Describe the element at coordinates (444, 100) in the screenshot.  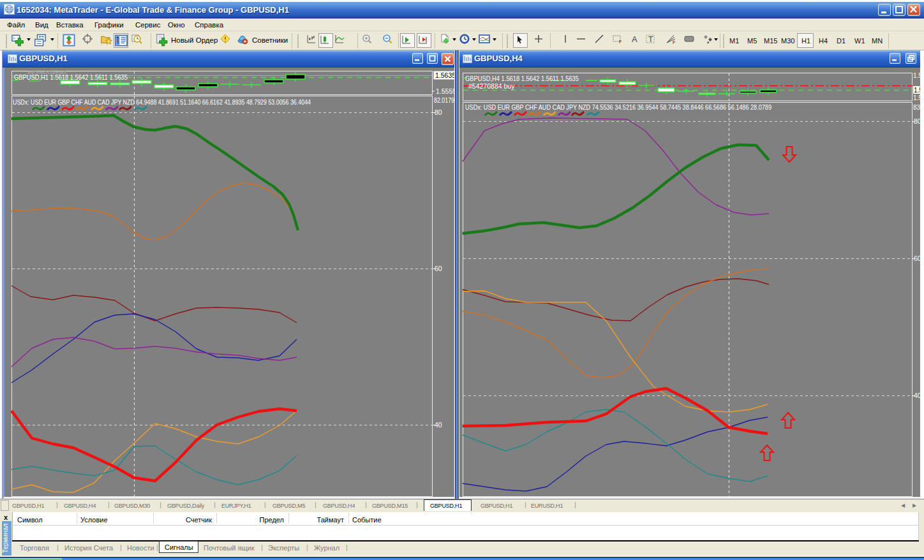
I see `svg-text: 82.0179` at that location.